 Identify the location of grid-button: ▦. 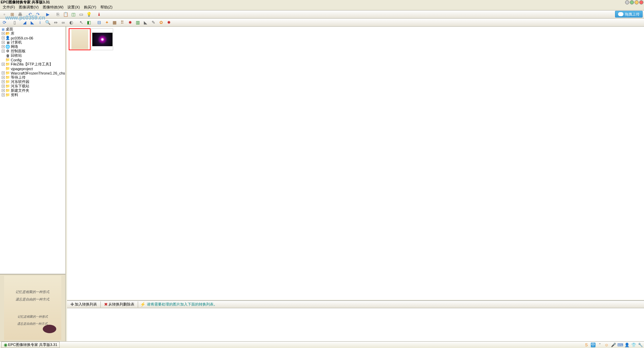
(115, 23).